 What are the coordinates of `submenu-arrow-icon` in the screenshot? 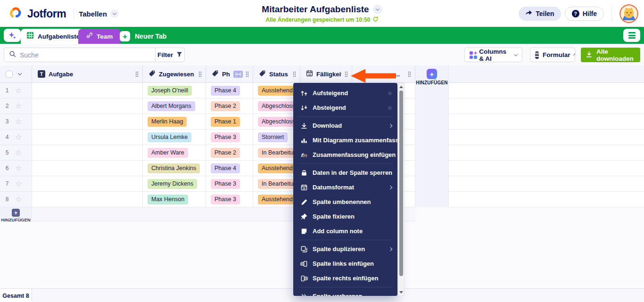 It's located at (390, 249).